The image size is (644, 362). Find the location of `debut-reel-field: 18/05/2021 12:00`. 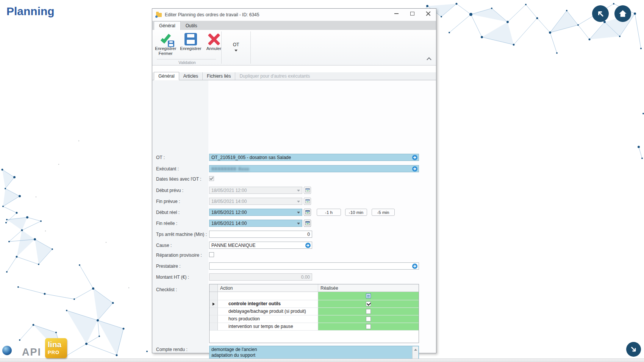

debut-reel-field: 18/05/2021 12:00 is located at coordinates (256, 212).